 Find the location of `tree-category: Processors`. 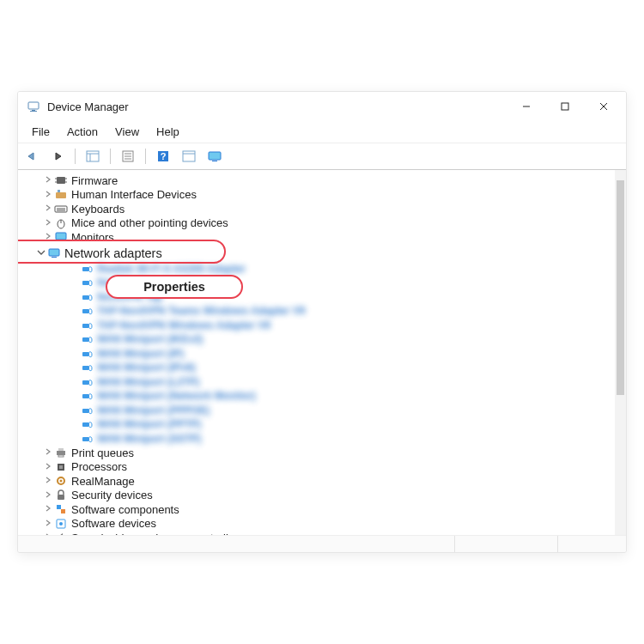

tree-category: Processors is located at coordinates (325, 467).